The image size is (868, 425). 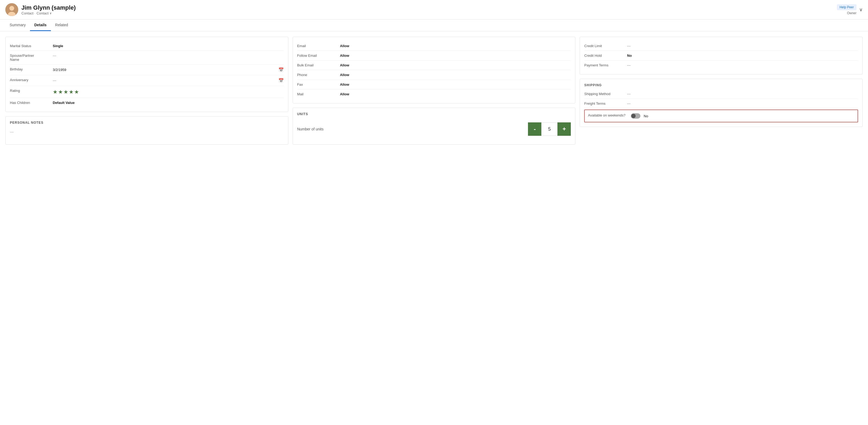 I want to click on phone-pref-label: Phone, so click(x=319, y=75).